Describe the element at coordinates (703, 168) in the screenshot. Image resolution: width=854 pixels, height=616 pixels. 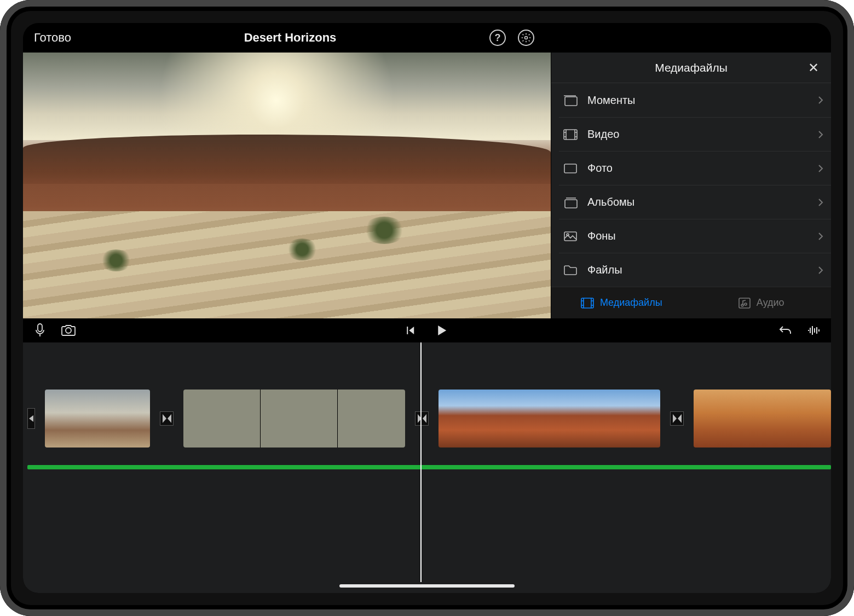
I see `media-item-label: Фото` at that location.